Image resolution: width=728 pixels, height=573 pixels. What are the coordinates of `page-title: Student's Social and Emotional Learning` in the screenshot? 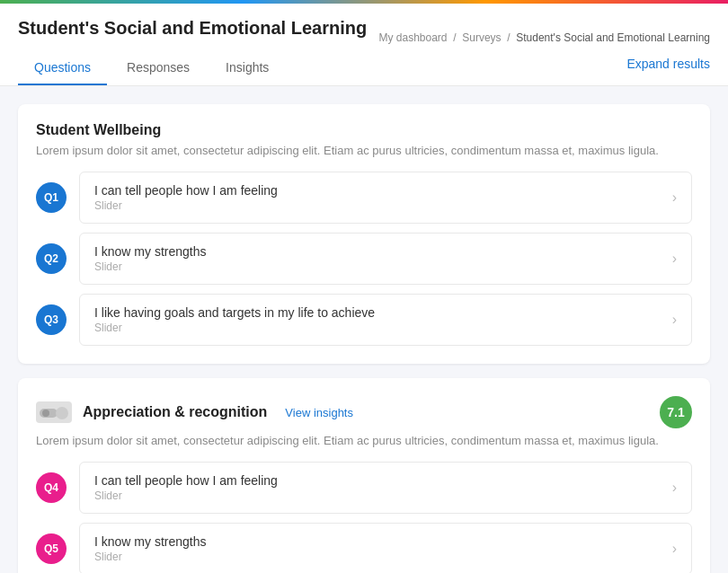 It's located at (192, 29).